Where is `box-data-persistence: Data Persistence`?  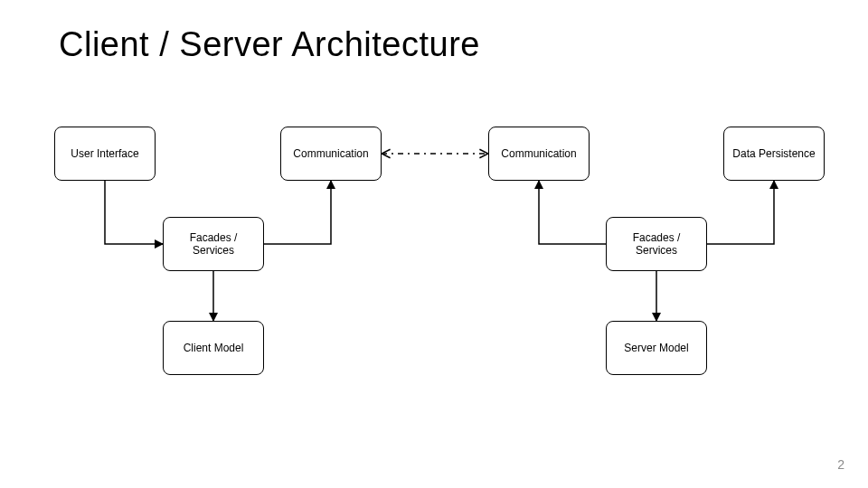
box-data-persistence: Data Persistence is located at coordinates (774, 154).